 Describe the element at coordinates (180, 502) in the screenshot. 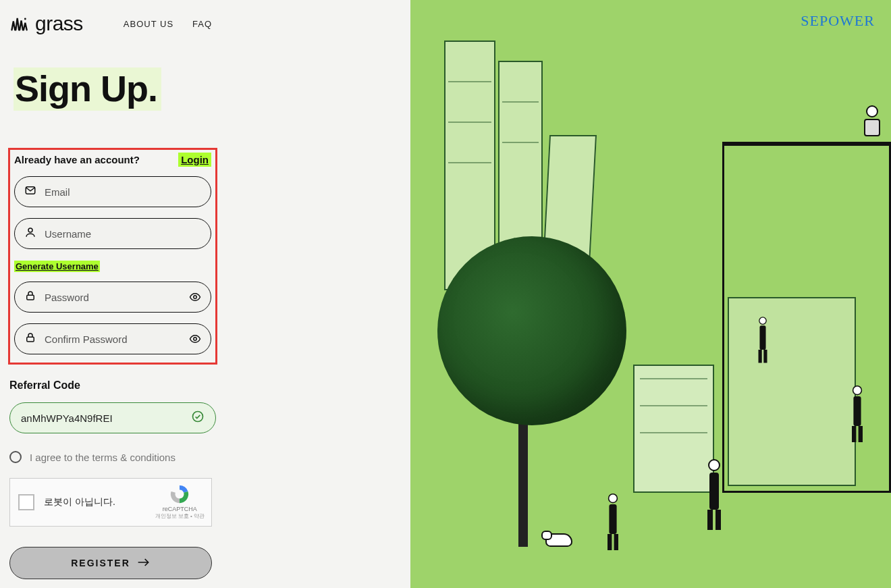

I see `recaptcha-brand: reCAPTCHA 개인정보 보호 • 약관` at that location.